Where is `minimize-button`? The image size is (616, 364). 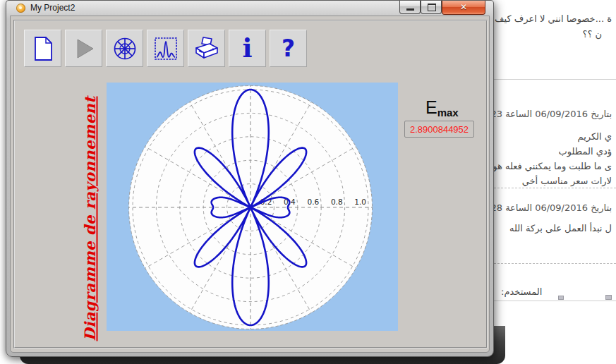 minimize-button is located at coordinates (410, 7).